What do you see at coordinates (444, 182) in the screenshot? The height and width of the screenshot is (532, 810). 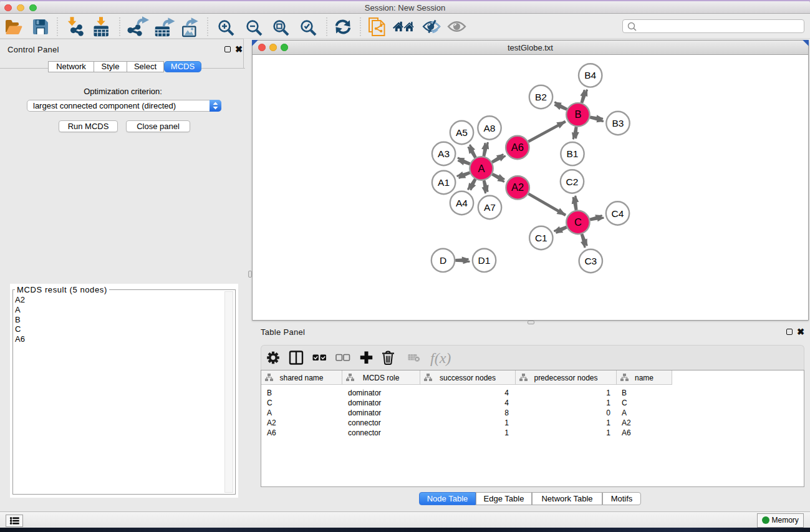 I see `svg-text: A1` at bounding box center [444, 182].